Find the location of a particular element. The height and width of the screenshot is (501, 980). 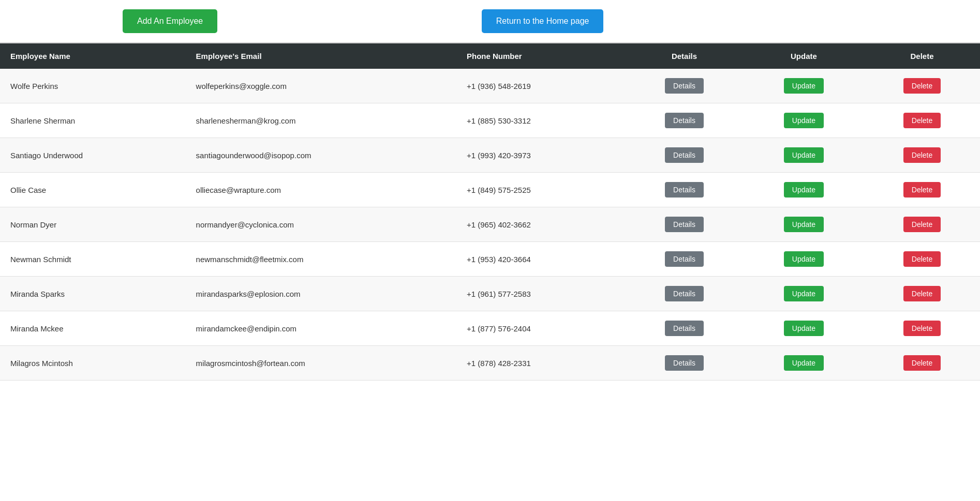

table-row: Newman Schmidtnewmanschmidt@fleetmix.com… is located at coordinates (490, 260).